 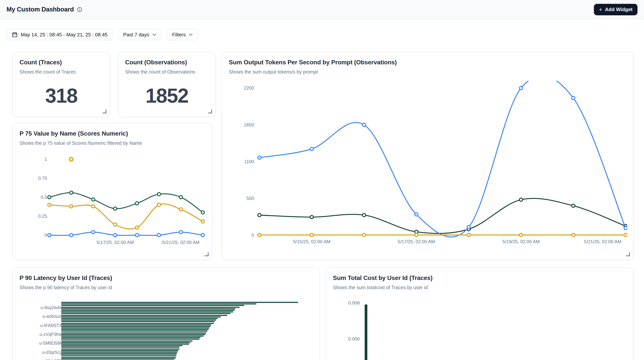 What do you see at coordinates (166, 288) in the screenshot?
I see `widget-subtitle: Shows the p 90 latency of Traces by user…` at bounding box center [166, 288].